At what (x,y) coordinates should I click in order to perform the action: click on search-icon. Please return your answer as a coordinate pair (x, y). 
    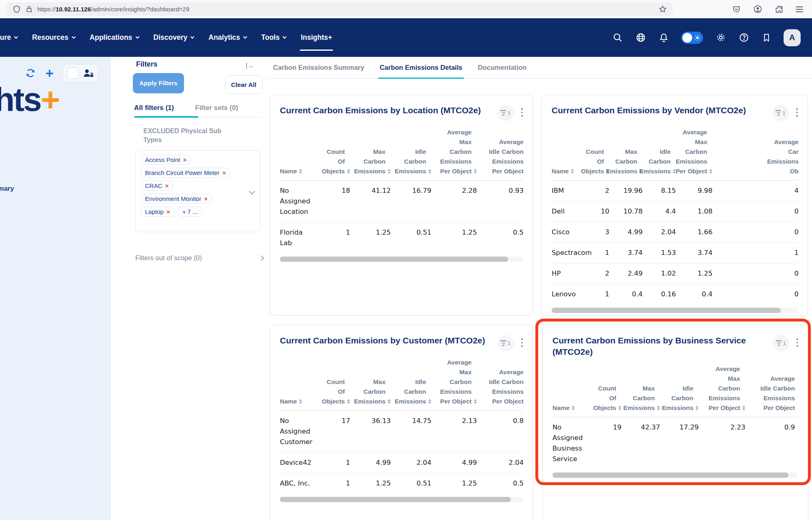
    Looking at the image, I should click on (617, 37).